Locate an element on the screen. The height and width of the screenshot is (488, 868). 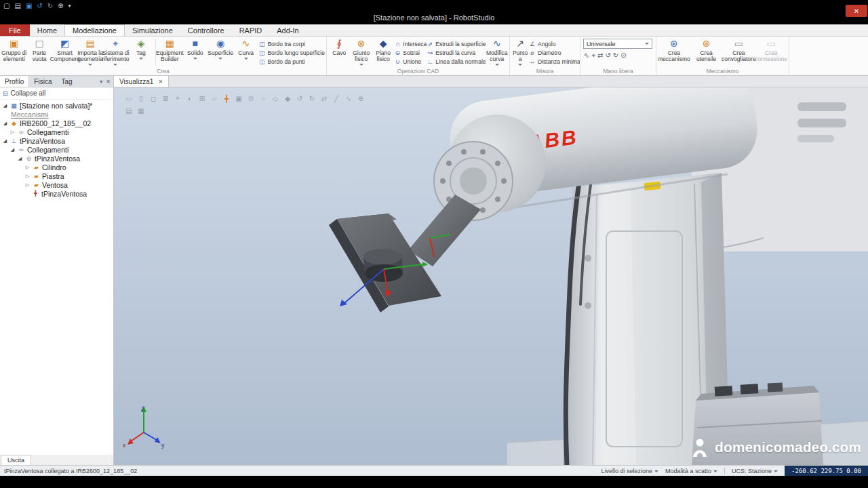
selection-level-dropdown: Livello di selezione is located at coordinates (629, 471).